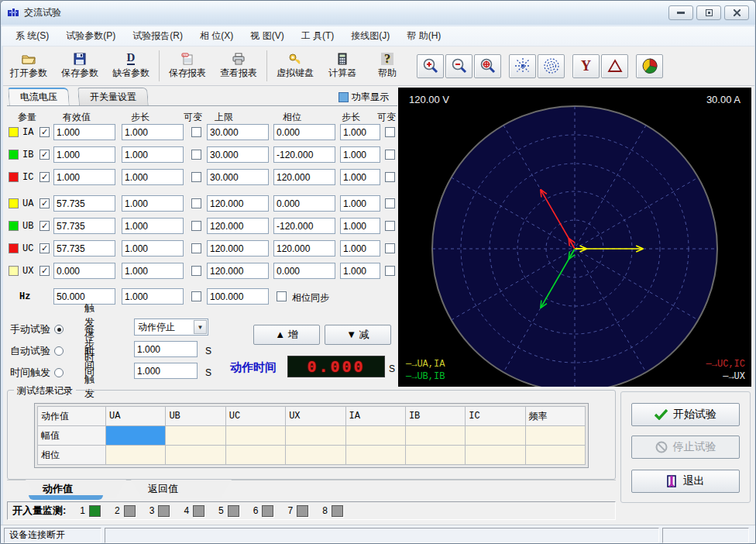  I want to click on calculator-button: 计算器, so click(342, 66).